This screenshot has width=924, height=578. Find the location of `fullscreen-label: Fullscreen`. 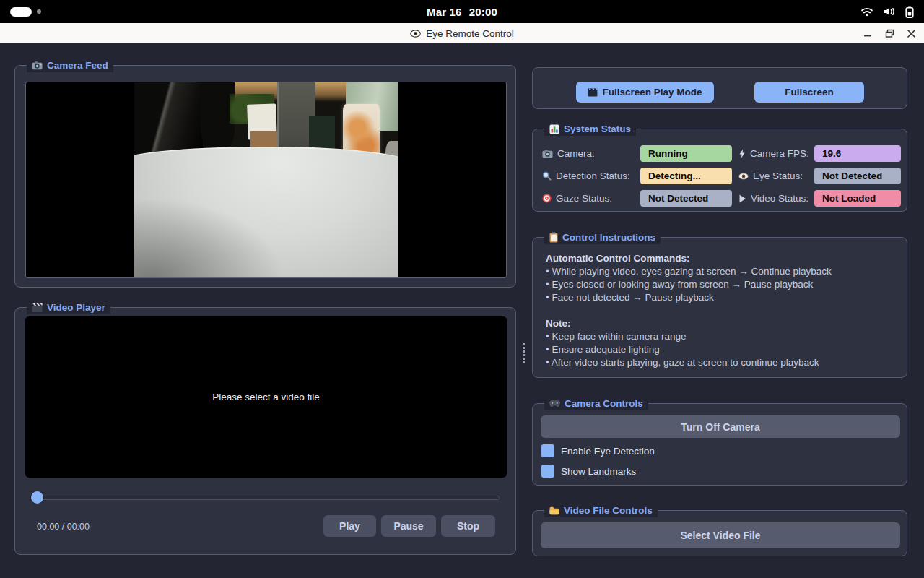

fullscreen-label: Fullscreen is located at coordinates (809, 92).